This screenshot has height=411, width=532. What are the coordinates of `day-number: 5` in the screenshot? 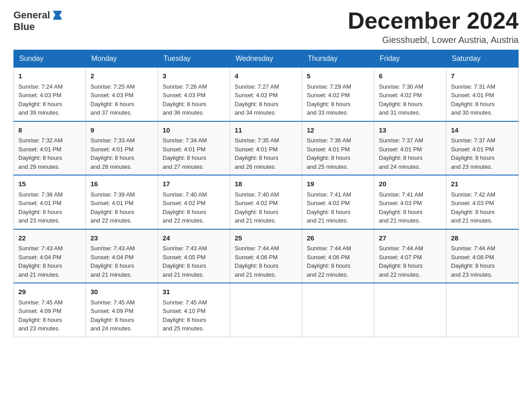 It's located at (338, 76).